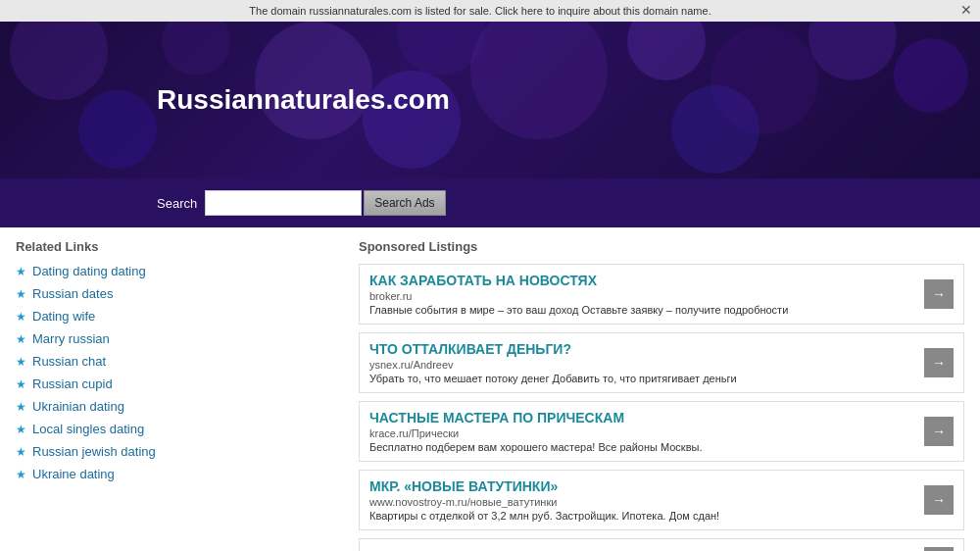 Image resolution: width=980 pixels, height=551 pixels. I want to click on sidebar-link: ★Marry russian, so click(172, 339).